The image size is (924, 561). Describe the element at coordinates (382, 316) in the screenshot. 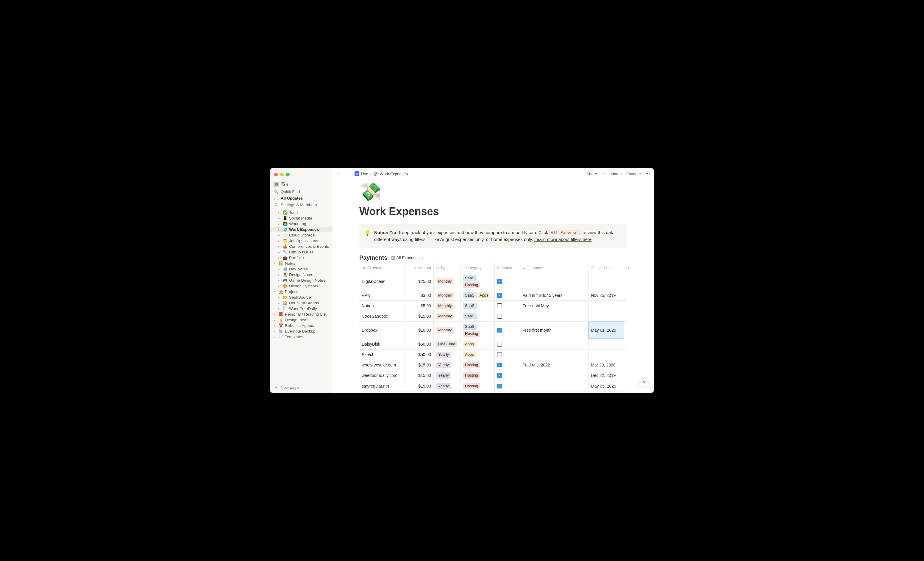

I see `cell-expense: CodeSandbox` at that location.